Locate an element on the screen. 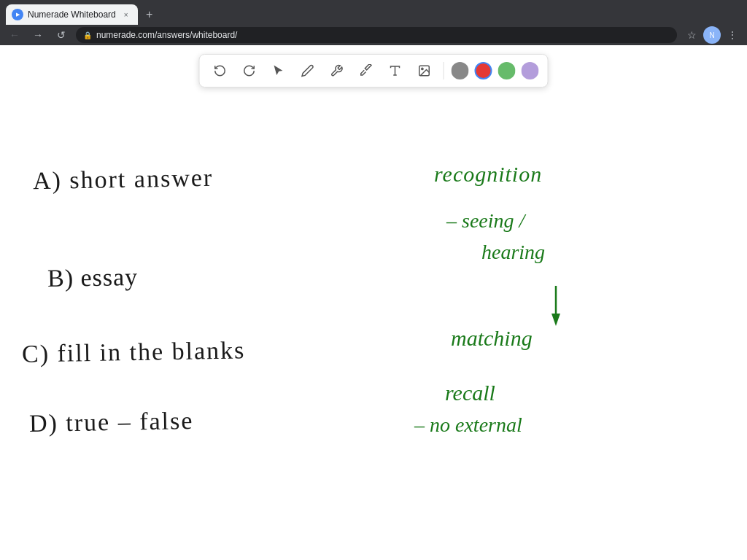 The width and height of the screenshot is (747, 560). item-c-text: C) fill in the blanks is located at coordinates (134, 351).